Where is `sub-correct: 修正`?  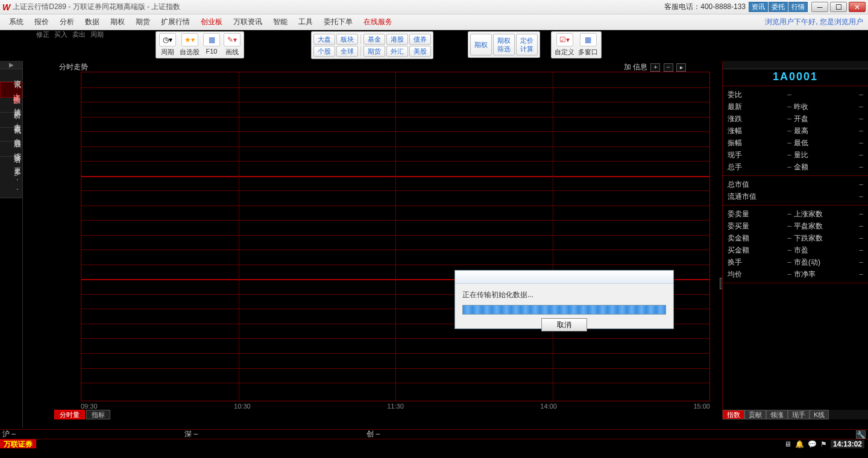
sub-correct: 修正 is located at coordinates (43, 35).